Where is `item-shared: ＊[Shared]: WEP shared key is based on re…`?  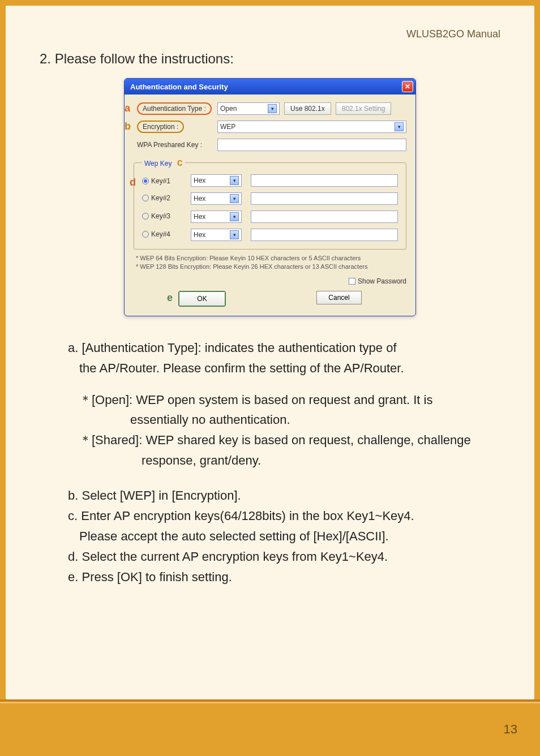
item-shared: ＊[Shared]: WEP shared key is based on re… is located at coordinates (270, 440).